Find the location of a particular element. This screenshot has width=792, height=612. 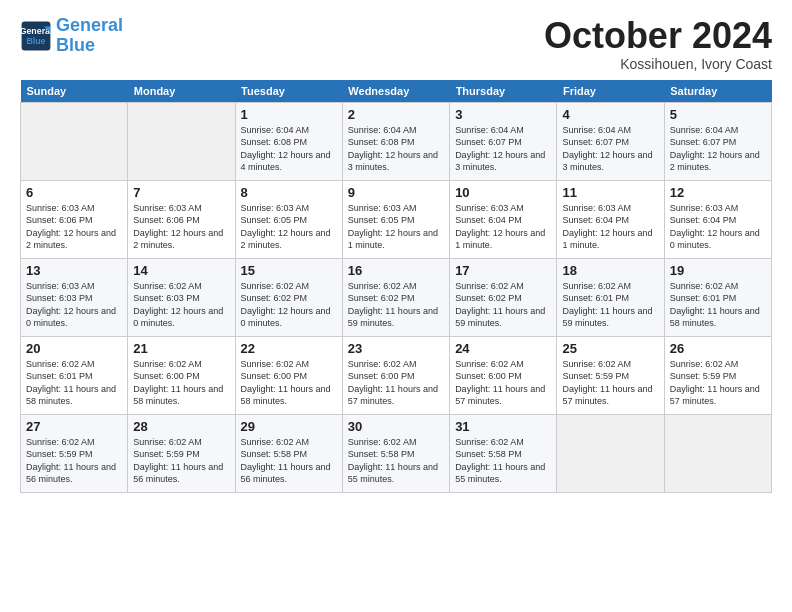

day-number: 9 is located at coordinates (396, 192).